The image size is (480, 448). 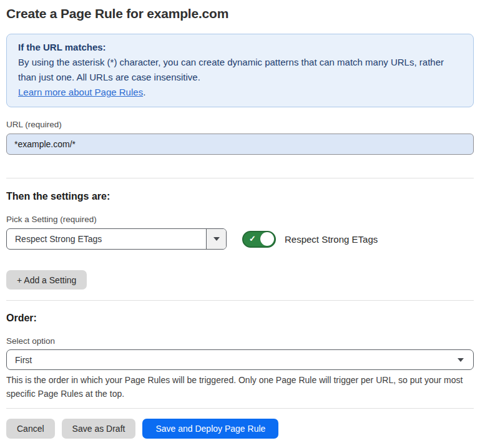 I want to click on chevron-down-glyph, so click(x=217, y=239).